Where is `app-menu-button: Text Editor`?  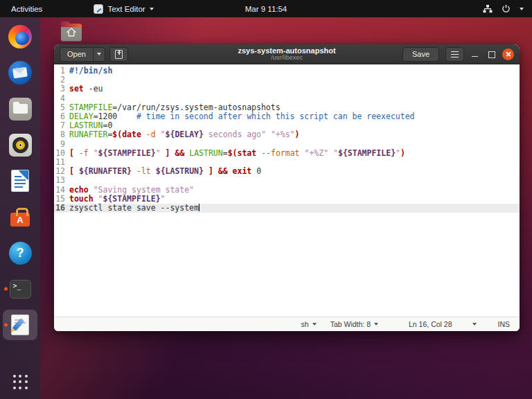 app-menu-button: Text Editor is located at coordinates (123, 8).